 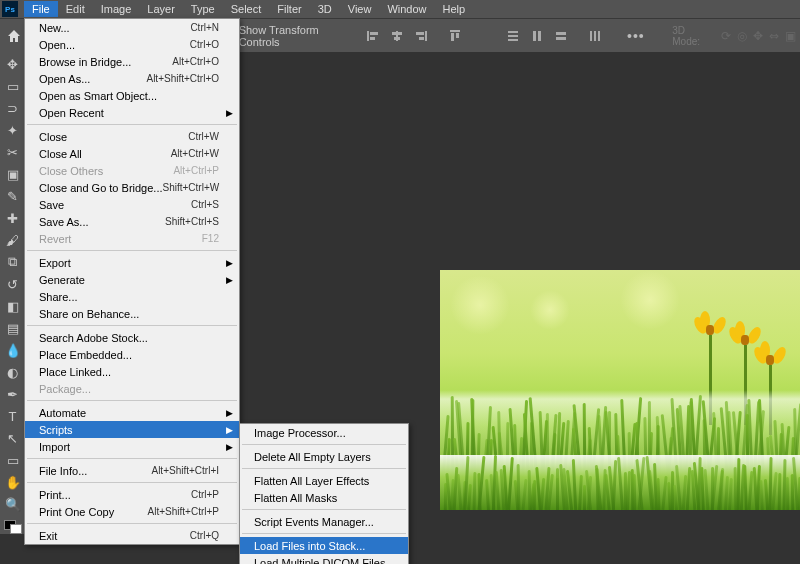 What do you see at coordinates (132, 154) in the screenshot?
I see `file-menu-close-all: Close AllAlt+Ctrl+W` at bounding box center [132, 154].